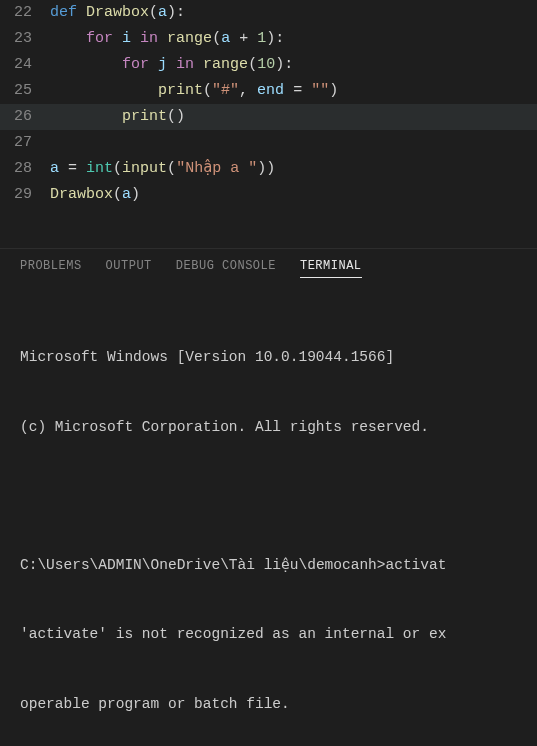 The image size is (537, 746). What do you see at coordinates (95, 195) in the screenshot?
I see `code-content: Drawbox(a)` at bounding box center [95, 195].